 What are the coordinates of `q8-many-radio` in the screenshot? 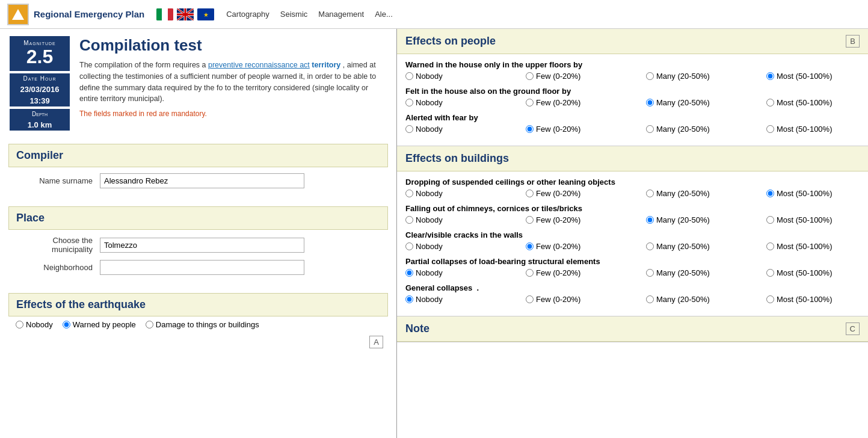 It's located at (650, 300).